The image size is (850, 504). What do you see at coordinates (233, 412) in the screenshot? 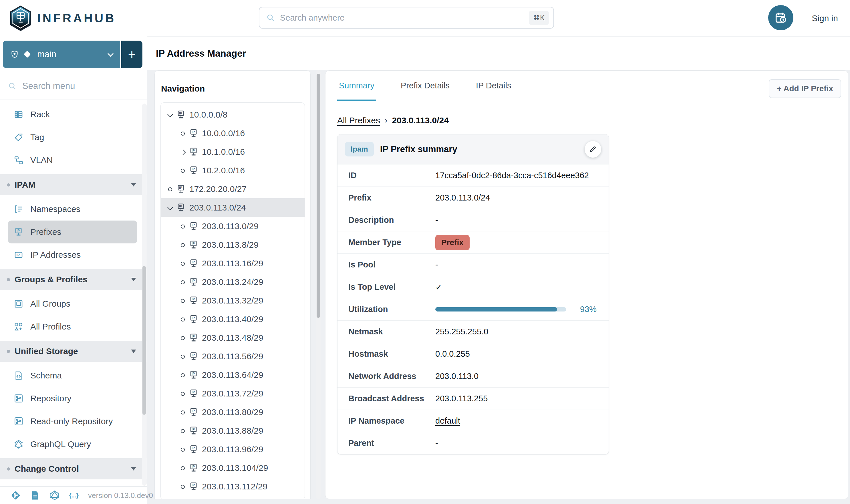
I see `tree-row: 203.0.113.80/29` at bounding box center [233, 412].